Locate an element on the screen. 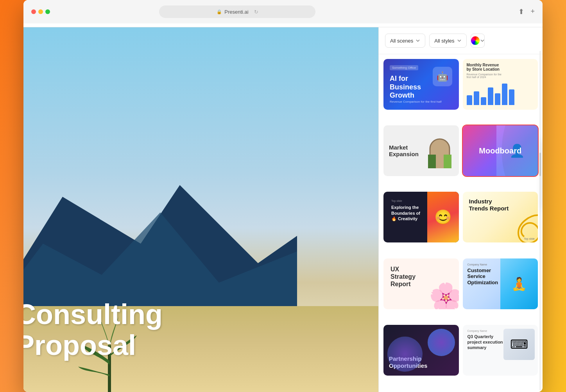 The width and height of the screenshot is (566, 392). creativity-text: Top slide Exploring the Boundaries of 🔥 … is located at coordinates (407, 210).